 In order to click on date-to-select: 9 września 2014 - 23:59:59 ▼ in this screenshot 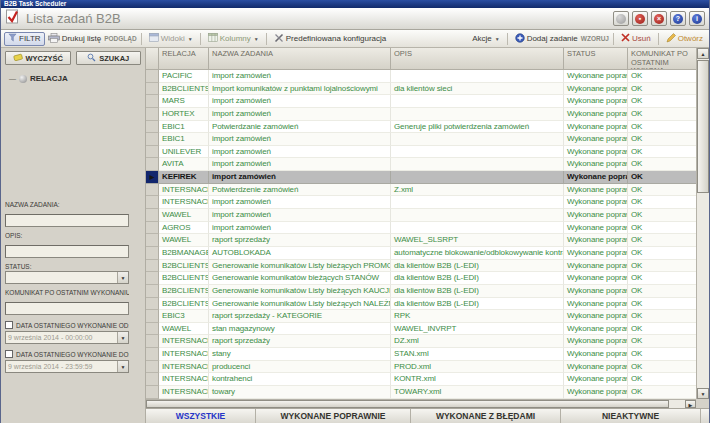, I will do `click(67, 366)`.